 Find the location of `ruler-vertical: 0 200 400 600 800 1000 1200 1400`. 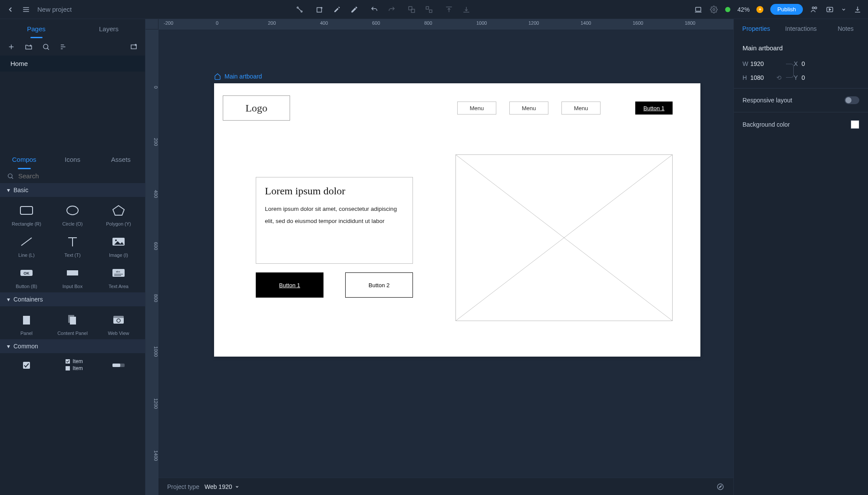

ruler-vertical: 0 200 400 600 800 1000 1200 1400 is located at coordinates (152, 262).